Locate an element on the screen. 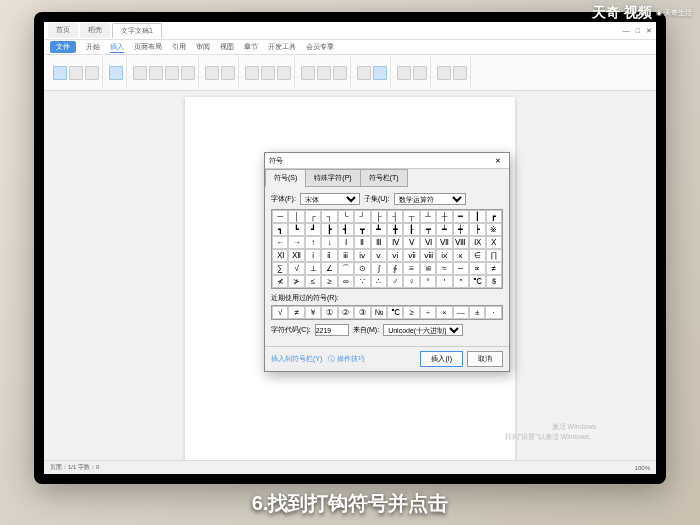 Image resolution: width=700 pixels, height=525 pixels. ribbon-tab-dev: 开发工具 is located at coordinates (282, 47).